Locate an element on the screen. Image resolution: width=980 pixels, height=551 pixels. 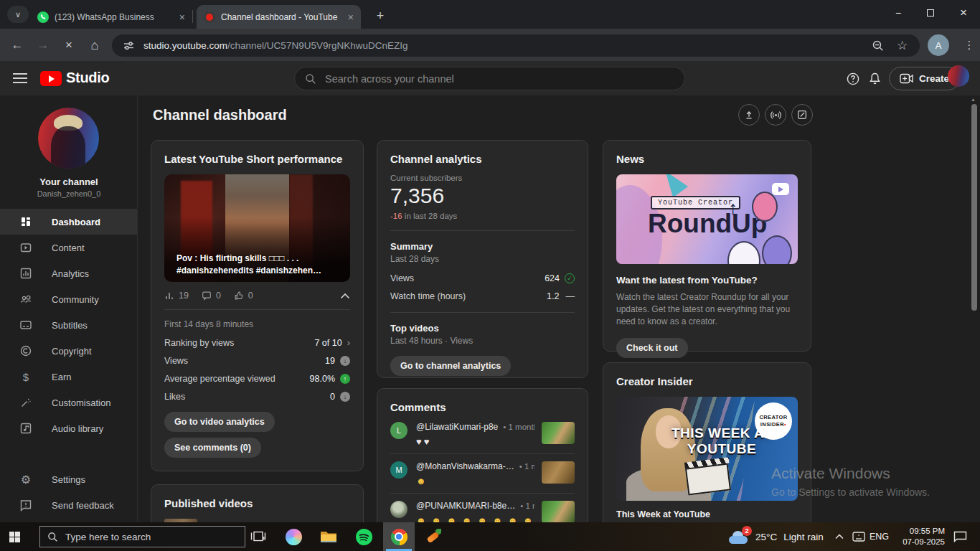
news-banner: YouTube Creator RoundUp ↑ is located at coordinates (707, 220).